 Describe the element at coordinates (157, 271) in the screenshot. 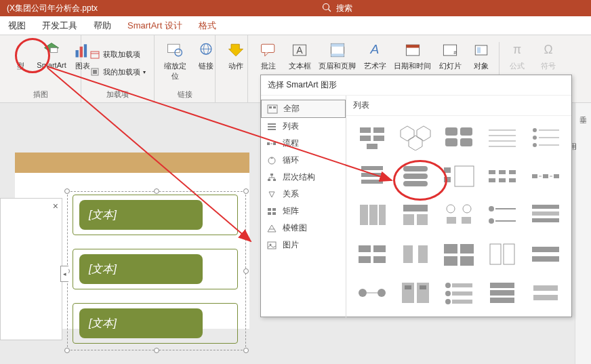

I see `smartart-object: ◂ [文本] [文本] [文本]` at that location.